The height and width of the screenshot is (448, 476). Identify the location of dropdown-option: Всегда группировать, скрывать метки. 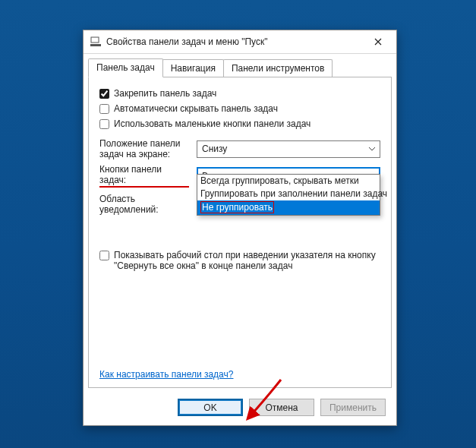
(288, 181).